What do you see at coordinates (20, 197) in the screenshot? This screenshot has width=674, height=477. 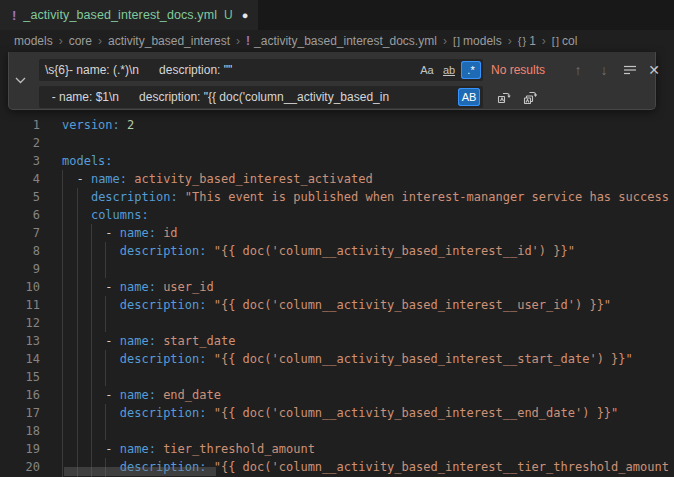 I see `line-number: 5` at bounding box center [20, 197].